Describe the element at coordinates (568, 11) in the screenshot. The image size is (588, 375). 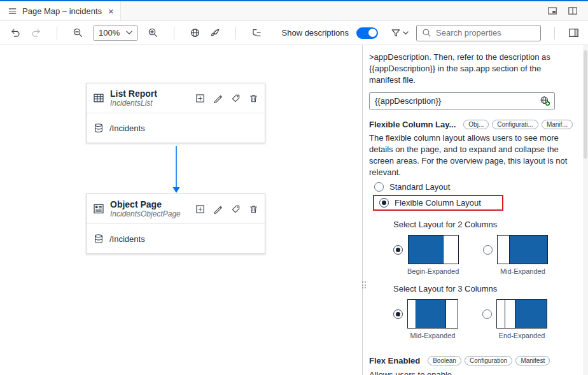
I see `tab-bar-actions` at that location.